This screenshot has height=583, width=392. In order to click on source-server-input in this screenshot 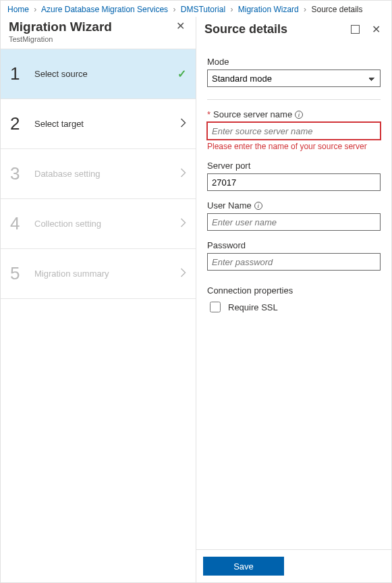, I will do `click(294, 131)`.